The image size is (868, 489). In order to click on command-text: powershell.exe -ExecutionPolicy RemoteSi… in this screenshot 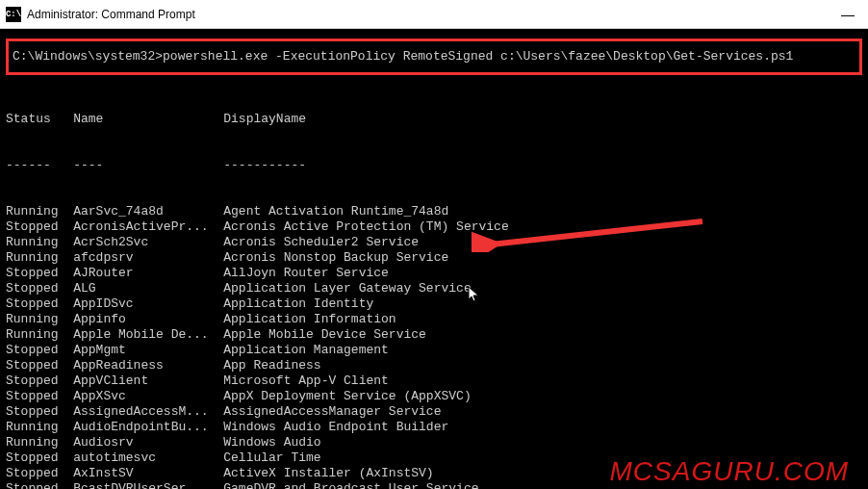, I will do `click(477, 56)`.